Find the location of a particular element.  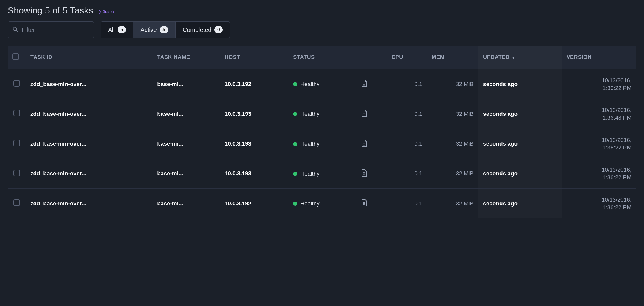

tab-all: All 5 is located at coordinates (117, 30).